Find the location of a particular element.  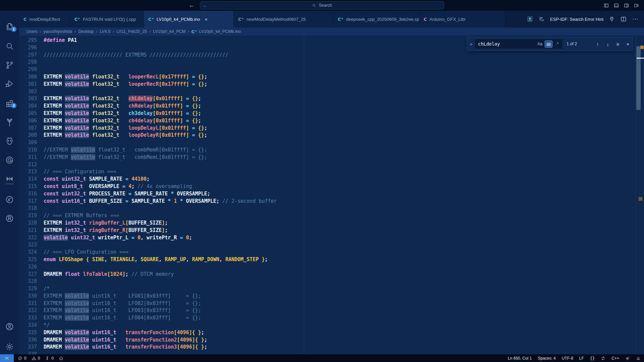

plug-icon is located at coordinates (612, 19).